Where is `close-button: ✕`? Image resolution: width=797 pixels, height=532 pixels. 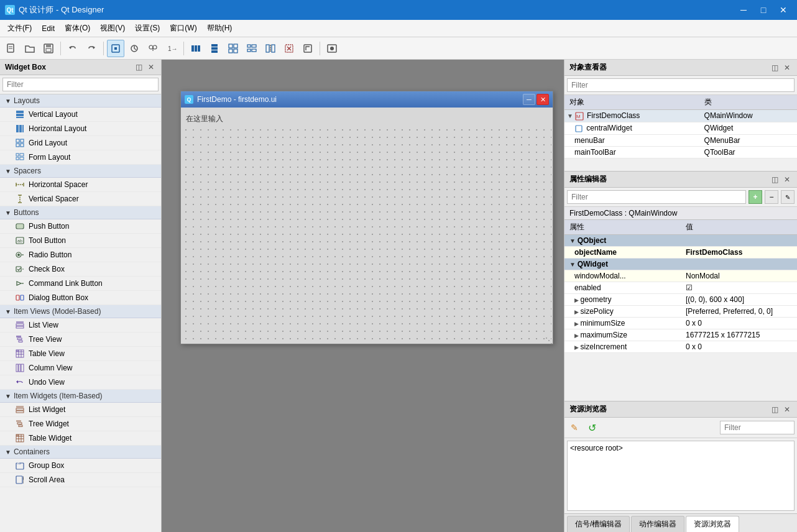 close-button: ✕ is located at coordinates (783, 10).